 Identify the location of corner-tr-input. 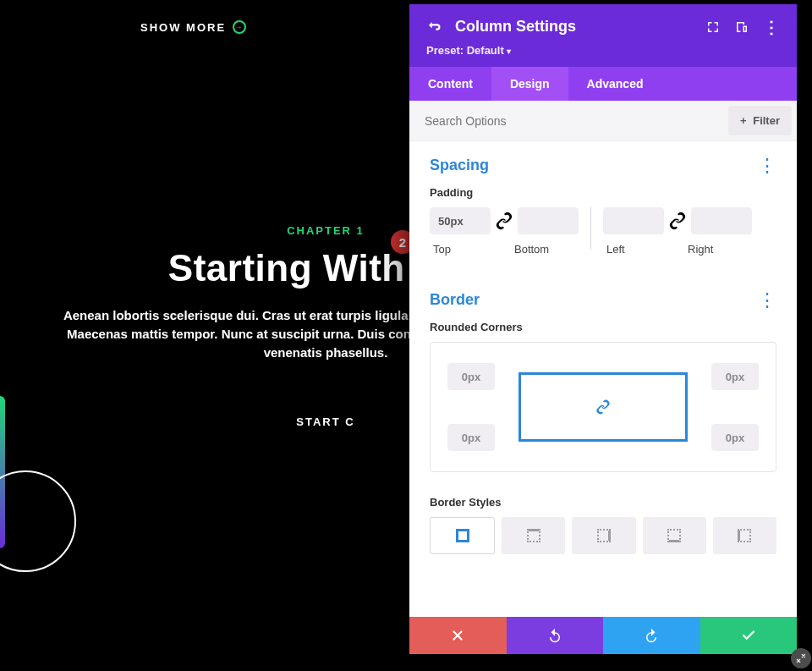
(735, 377).